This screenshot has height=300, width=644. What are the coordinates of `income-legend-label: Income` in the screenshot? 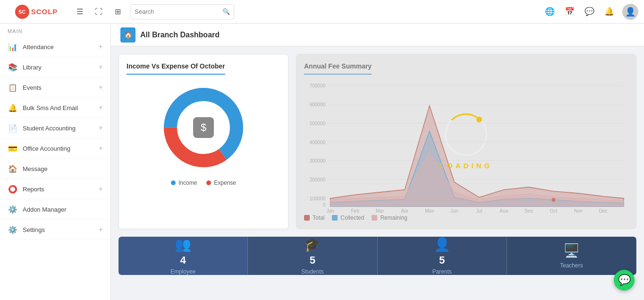 It's located at (188, 183).